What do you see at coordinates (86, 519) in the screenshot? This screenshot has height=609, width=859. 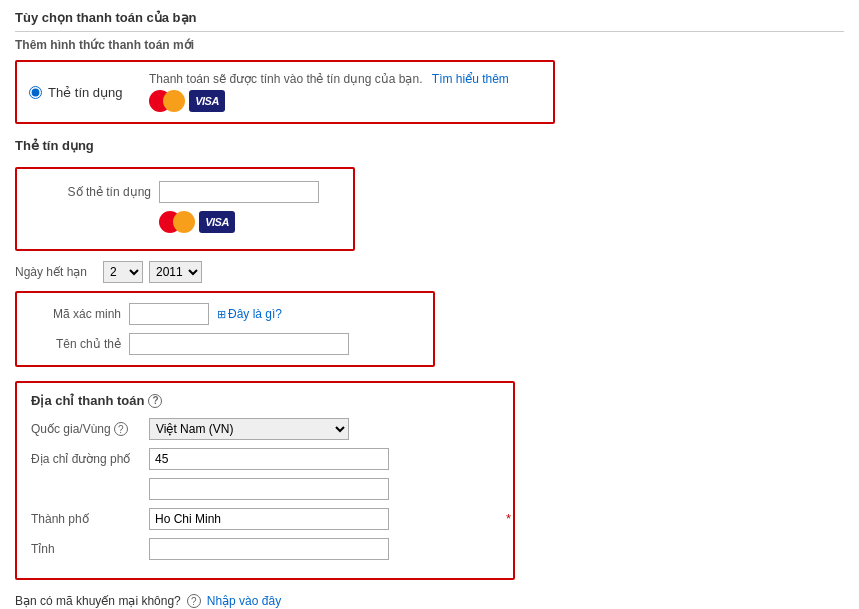 I see `city-label: Thành phố` at bounding box center [86, 519].